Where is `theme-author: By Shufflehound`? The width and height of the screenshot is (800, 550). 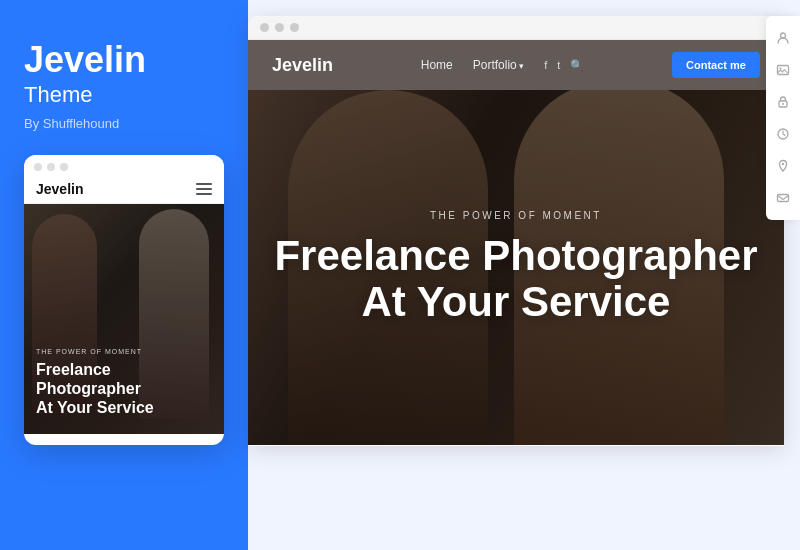
theme-author: By Shufflehound is located at coordinates (124, 124).